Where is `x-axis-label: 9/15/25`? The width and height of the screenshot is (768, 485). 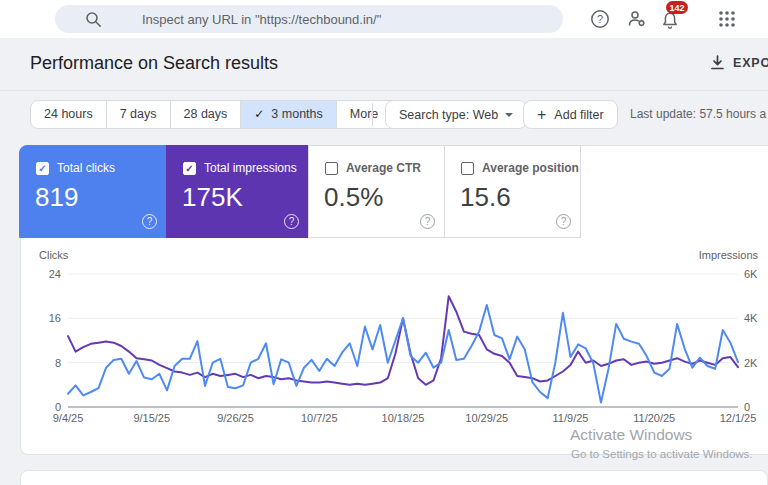 x-axis-label: 9/15/25 is located at coordinates (152, 418).